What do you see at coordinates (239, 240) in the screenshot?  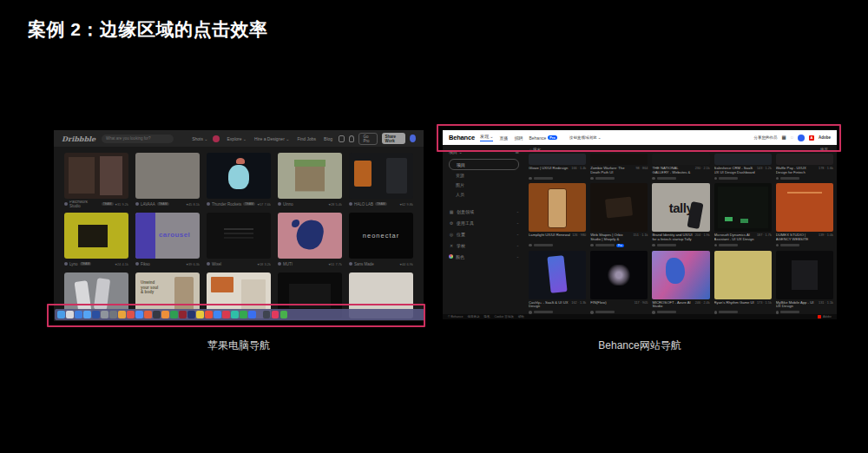 I see `shot-card: Wixel♥18 3.2k` at bounding box center [239, 240].